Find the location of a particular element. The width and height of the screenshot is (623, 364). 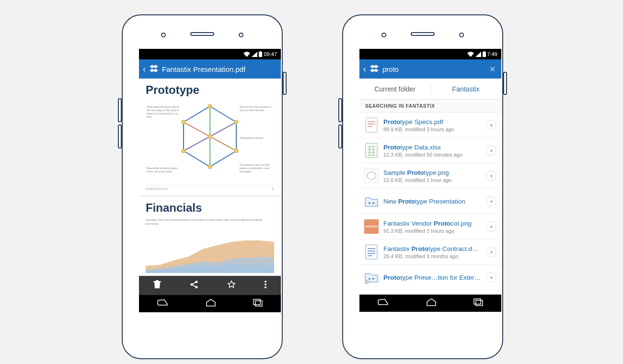

pdf-viewer: Prototype is located at coordinates (210, 177).